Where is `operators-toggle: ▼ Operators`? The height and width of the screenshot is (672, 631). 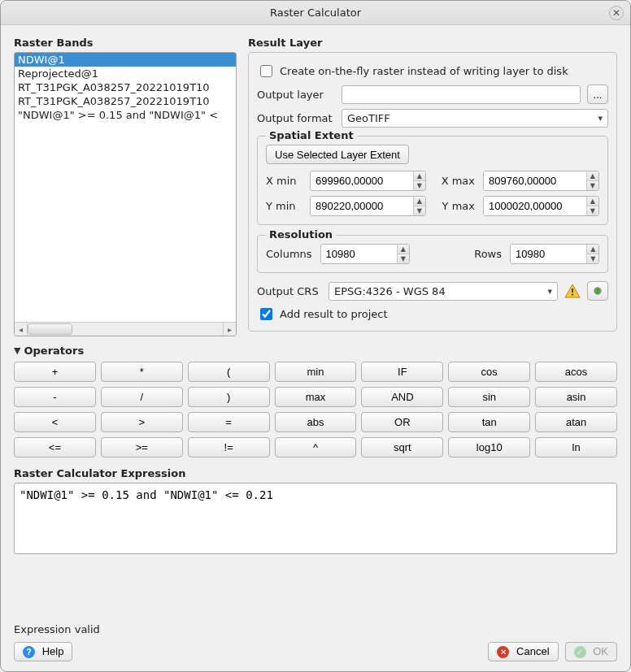 operators-toggle: ▼ Operators is located at coordinates (316, 351).